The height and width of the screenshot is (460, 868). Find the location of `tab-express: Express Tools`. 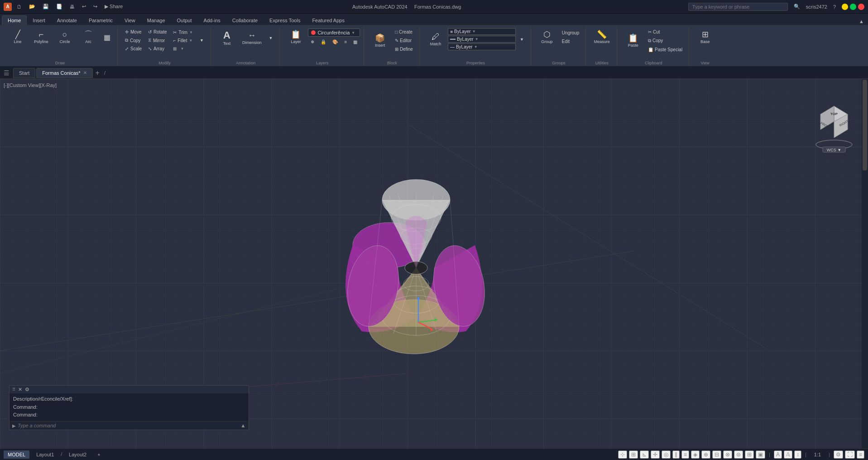

tab-express: Express Tools is located at coordinates (285, 20).